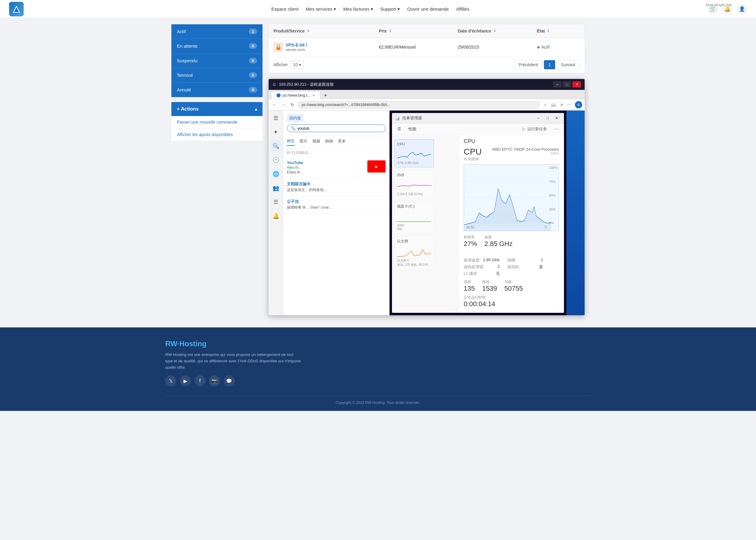 Image resolution: width=756 pixels, height=540 pixels. What do you see at coordinates (524, 129) in the screenshot?
I see `run-task-icon: ▷` at bounding box center [524, 129].